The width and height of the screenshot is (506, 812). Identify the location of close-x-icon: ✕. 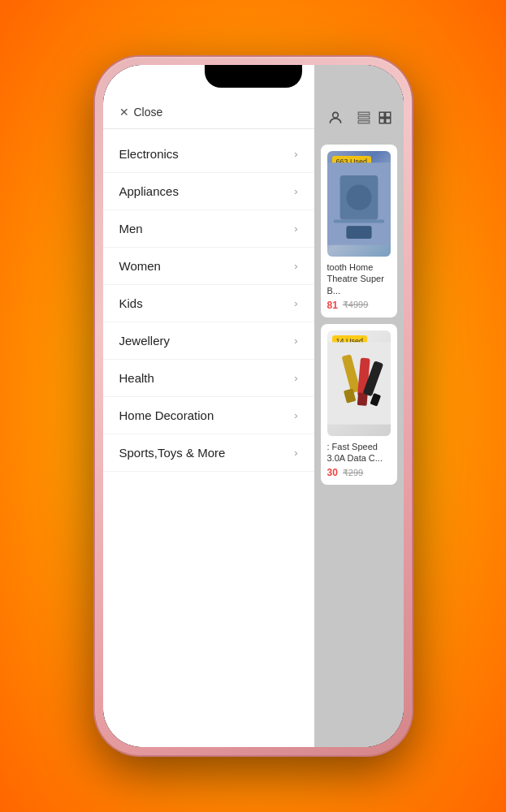
(124, 112).